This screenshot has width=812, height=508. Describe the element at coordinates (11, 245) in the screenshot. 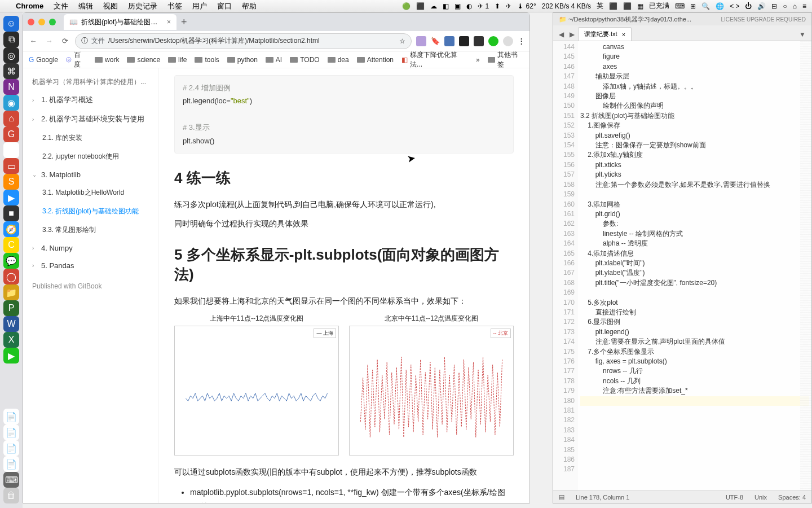

I see `dock-app-icon: C` at that location.